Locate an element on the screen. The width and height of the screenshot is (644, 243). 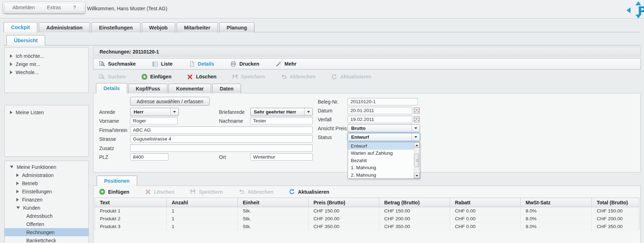
extras-button: Extras is located at coordinates (54, 7).